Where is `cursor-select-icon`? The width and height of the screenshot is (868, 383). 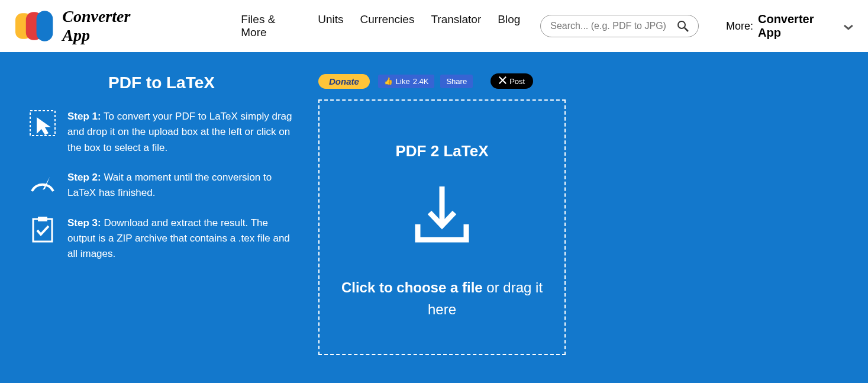 cursor-select-icon is located at coordinates (43, 123).